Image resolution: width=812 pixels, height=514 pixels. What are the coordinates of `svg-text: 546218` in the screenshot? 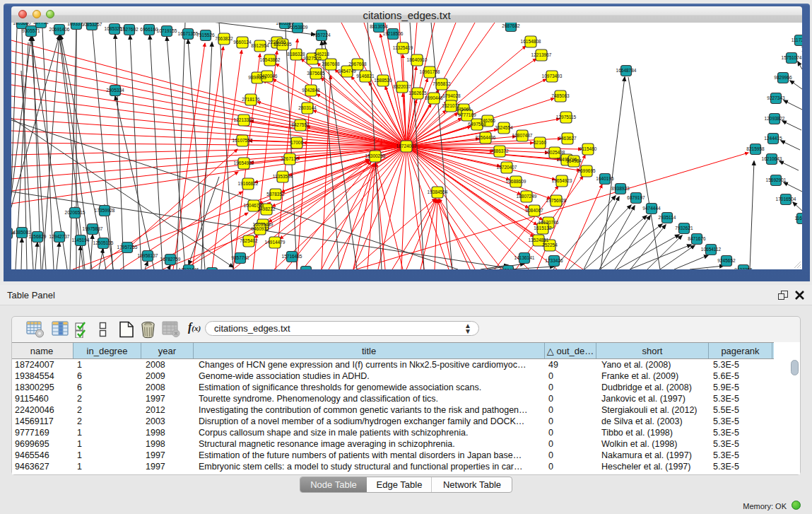 It's located at (322, 54).